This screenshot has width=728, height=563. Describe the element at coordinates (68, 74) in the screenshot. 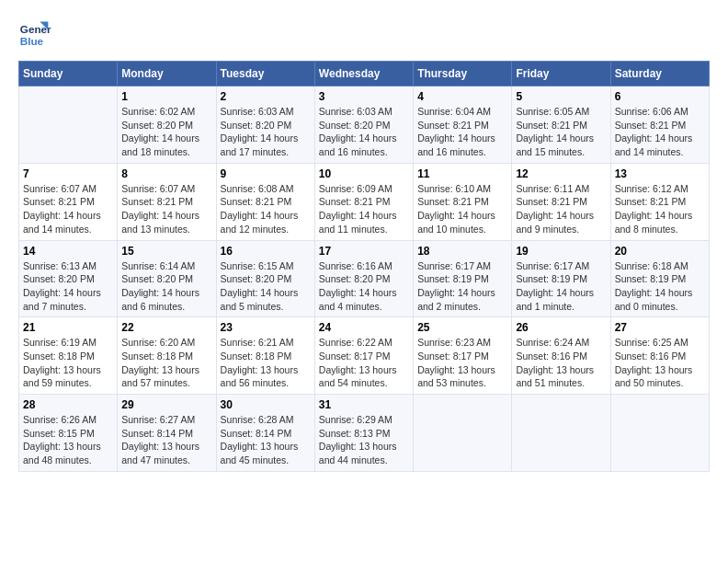

I see `weekday-header-sunday: Sunday` at that location.